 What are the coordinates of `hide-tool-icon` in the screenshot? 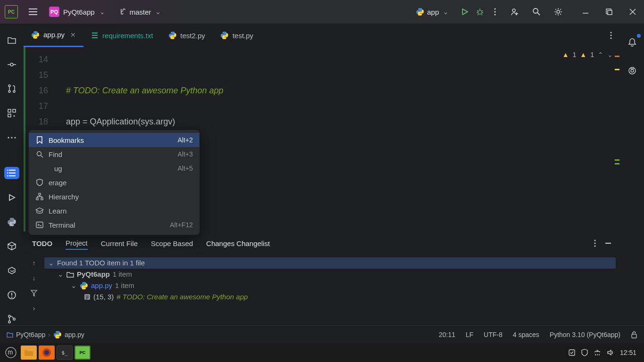 It's located at (608, 243).